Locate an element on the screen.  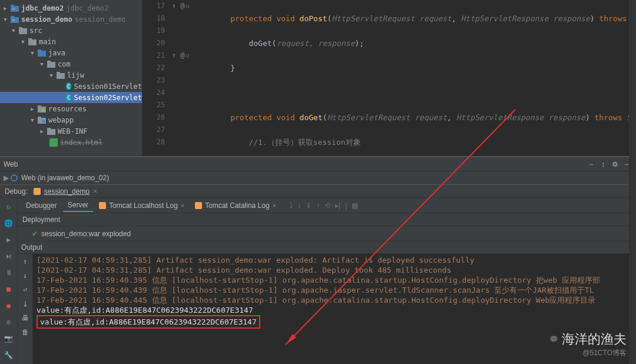
debug-config: session_demo is located at coordinates (67, 191).